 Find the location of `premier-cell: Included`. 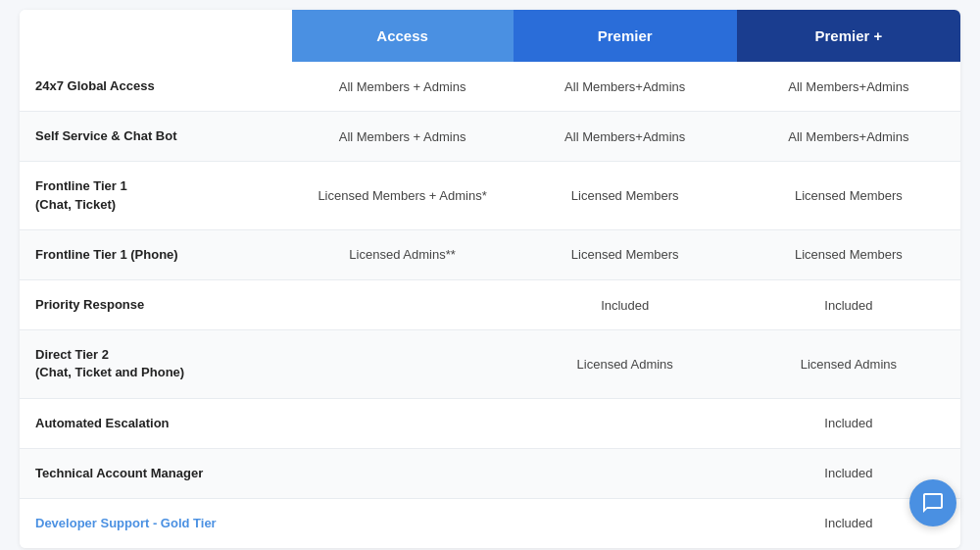

premier-cell: Included is located at coordinates (625, 304).